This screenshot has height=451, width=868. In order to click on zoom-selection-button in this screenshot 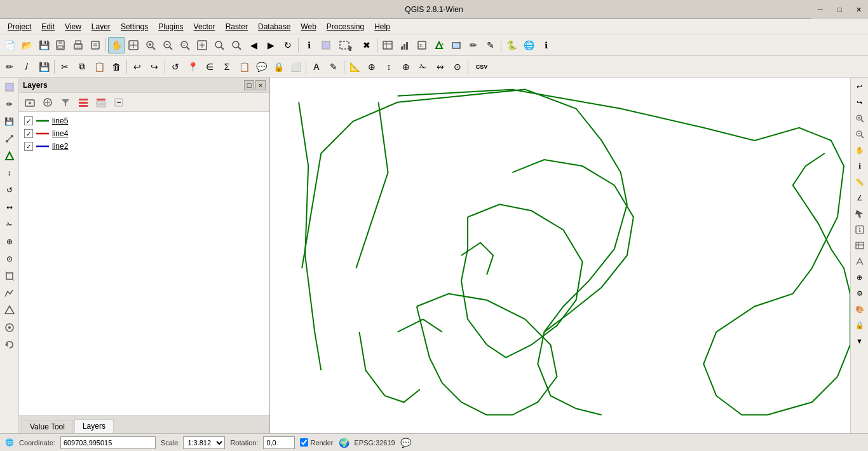, I will do `click(236, 45)`.